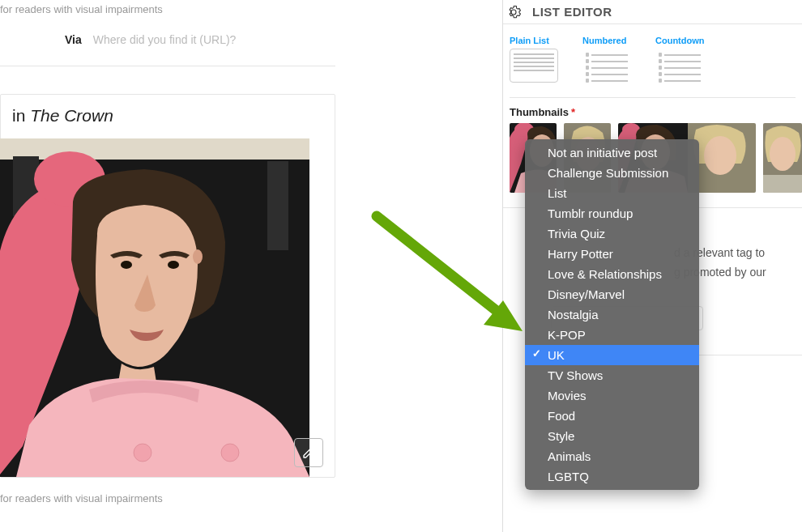  What do you see at coordinates (682, 59) in the screenshot?
I see `list-type-countdown: Countdown` at bounding box center [682, 59].